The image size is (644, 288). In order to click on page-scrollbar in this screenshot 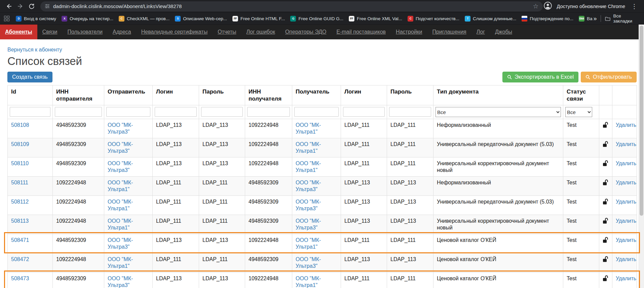, I will do `click(641, 156)`.